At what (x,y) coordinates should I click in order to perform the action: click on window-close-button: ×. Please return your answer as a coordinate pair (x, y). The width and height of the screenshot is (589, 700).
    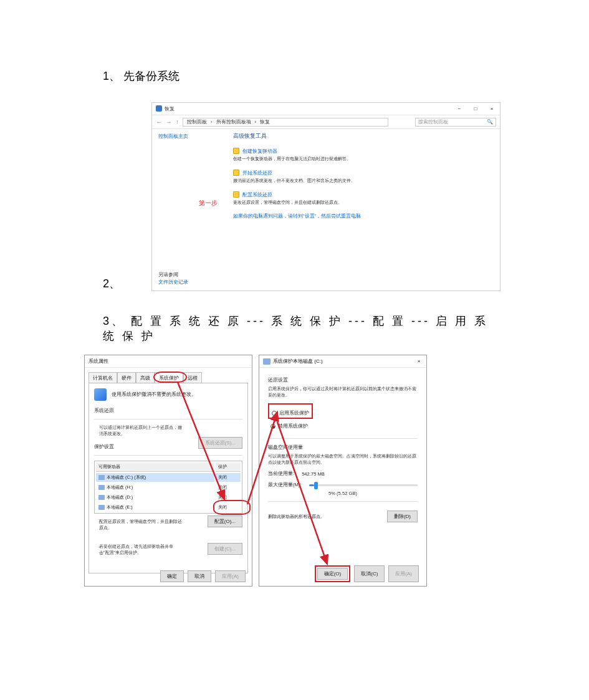
    Looking at the image, I should click on (492, 108).